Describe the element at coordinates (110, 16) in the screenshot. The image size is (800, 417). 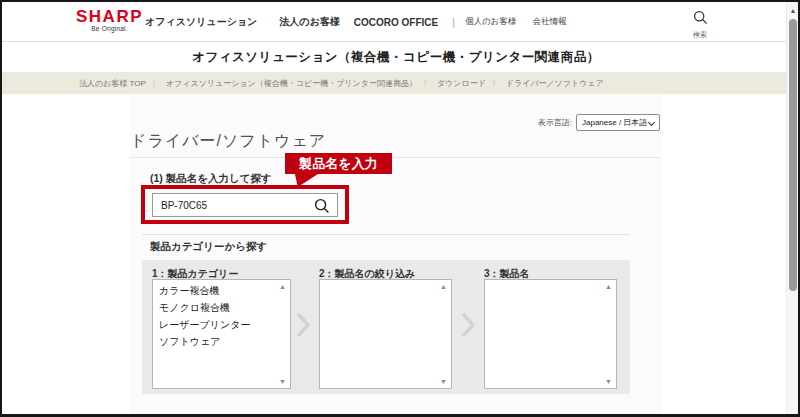
I see `sharp-logo-text: SHARP` at that location.